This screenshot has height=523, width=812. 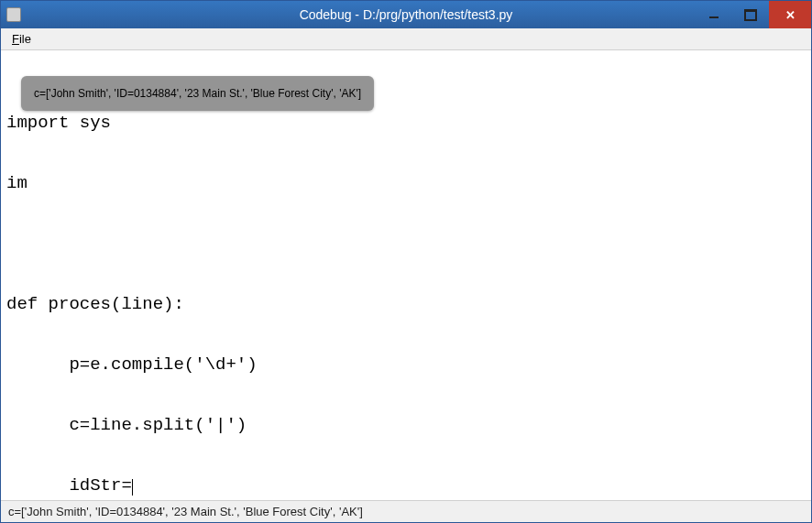 What do you see at coordinates (406, 15) in the screenshot?
I see `titlebar: Codebug - D:/prg/python/test/test3.py` at bounding box center [406, 15].